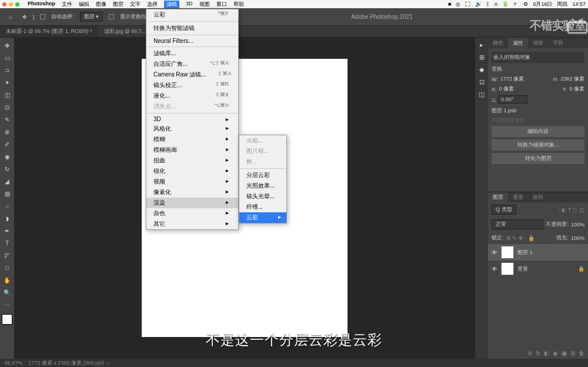 The width and height of the screenshot is (588, 367). I want to click on date: 6月16日, so click(542, 5).